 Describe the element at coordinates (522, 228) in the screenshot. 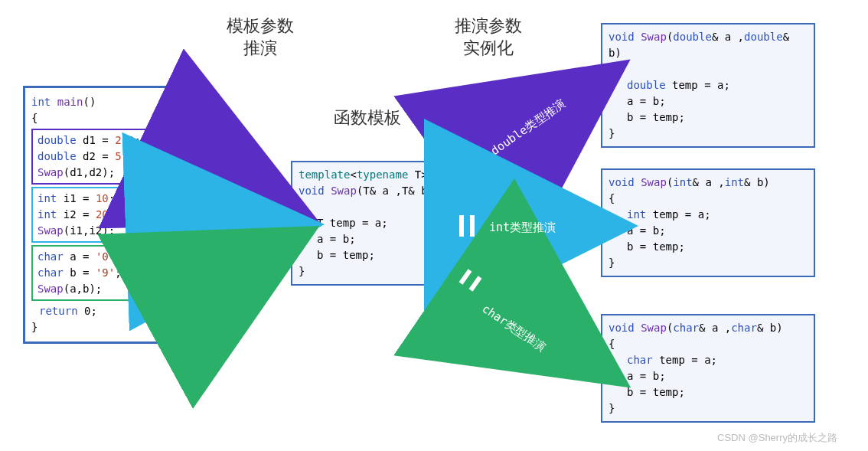

I see `tag-int: int类型推演` at that location.